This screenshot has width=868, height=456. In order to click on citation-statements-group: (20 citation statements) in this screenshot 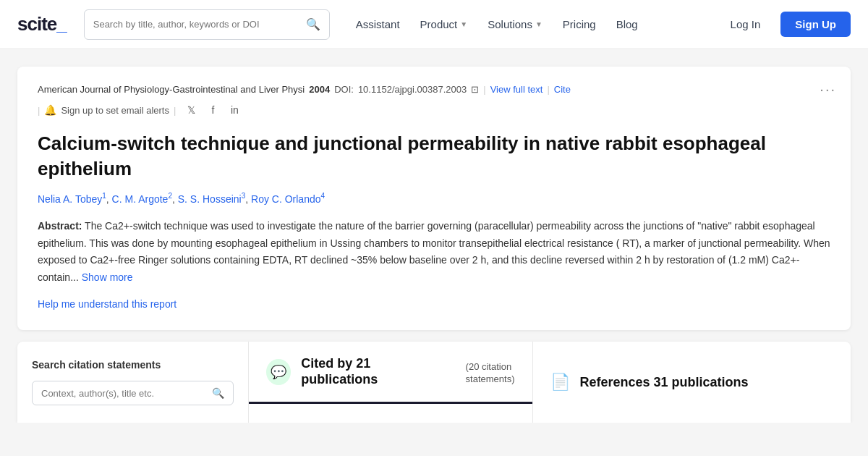, I will do `click(490, 372)`.